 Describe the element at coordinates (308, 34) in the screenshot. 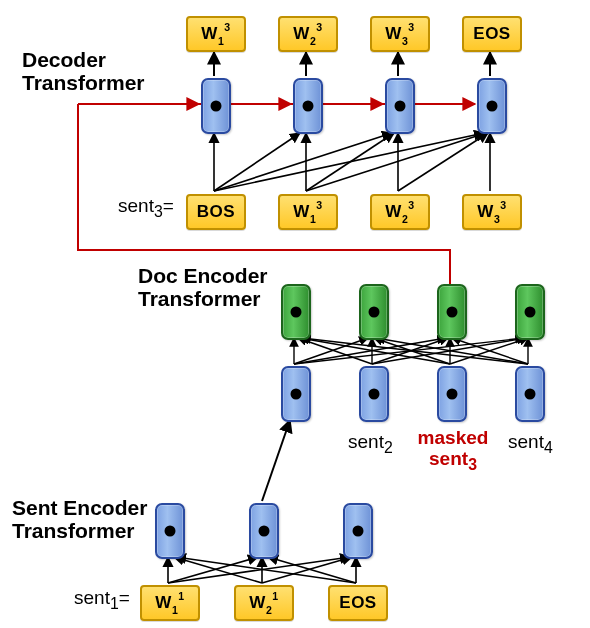

I see `token-out-2: W23` at that location.